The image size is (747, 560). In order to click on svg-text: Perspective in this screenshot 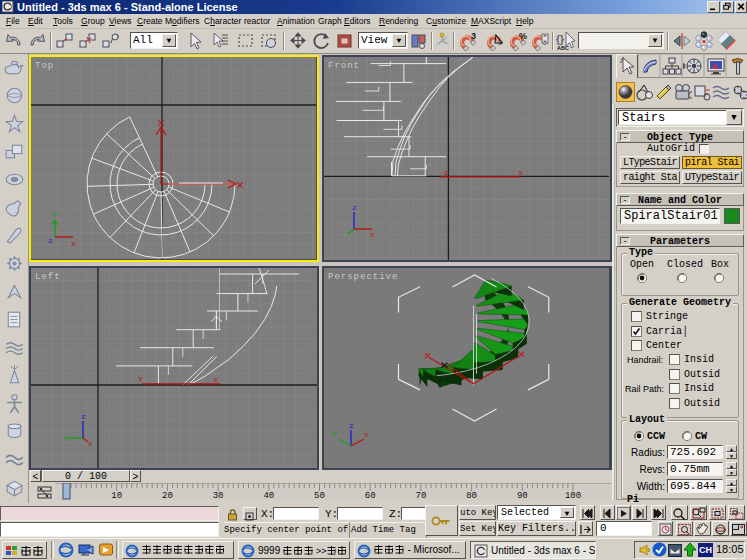, I will do `click(363, 277)`.